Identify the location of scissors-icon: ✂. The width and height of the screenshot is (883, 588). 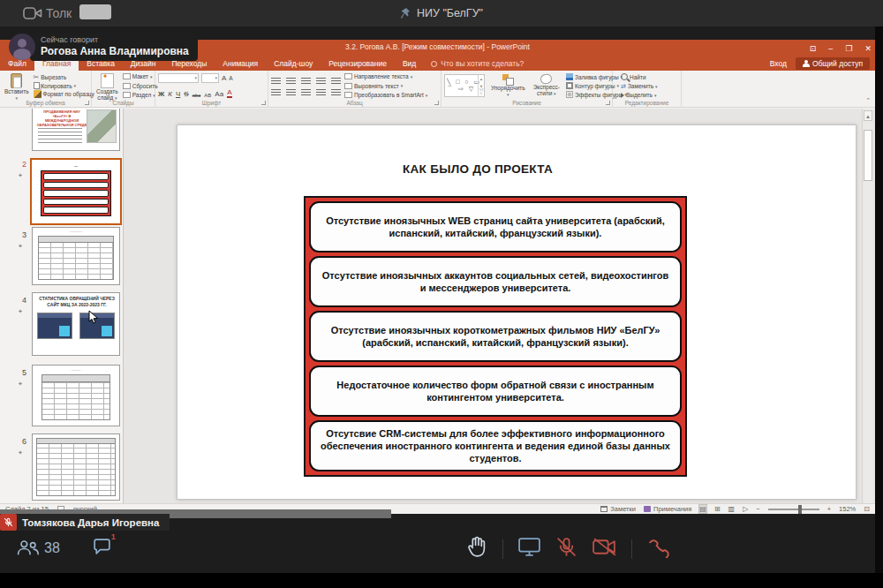
(37, 78).